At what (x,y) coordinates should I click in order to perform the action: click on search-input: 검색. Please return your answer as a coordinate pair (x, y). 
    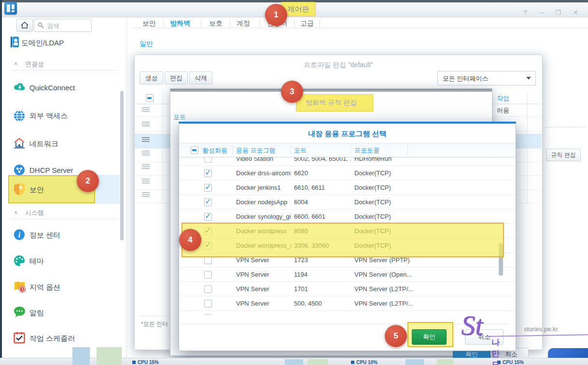
    Looking at the image, I should click on (63, 25).